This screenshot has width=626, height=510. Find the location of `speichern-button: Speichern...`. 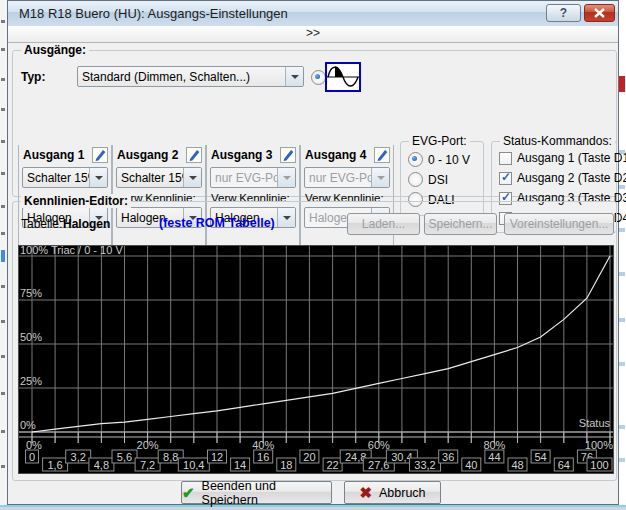

speichern-button: Speichern... is located at coordinates (460, 224).